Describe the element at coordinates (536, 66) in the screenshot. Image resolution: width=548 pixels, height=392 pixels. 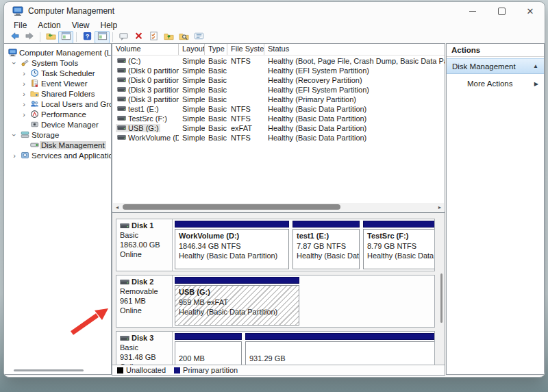
I see `collapse-arrow-icon: ▲` at that location.